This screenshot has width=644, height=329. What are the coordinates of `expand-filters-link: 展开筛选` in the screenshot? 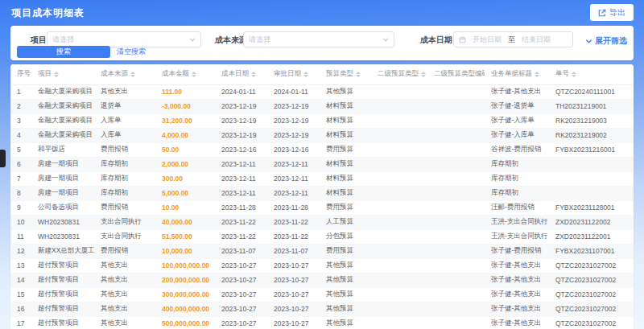 It's located at (606, 41).